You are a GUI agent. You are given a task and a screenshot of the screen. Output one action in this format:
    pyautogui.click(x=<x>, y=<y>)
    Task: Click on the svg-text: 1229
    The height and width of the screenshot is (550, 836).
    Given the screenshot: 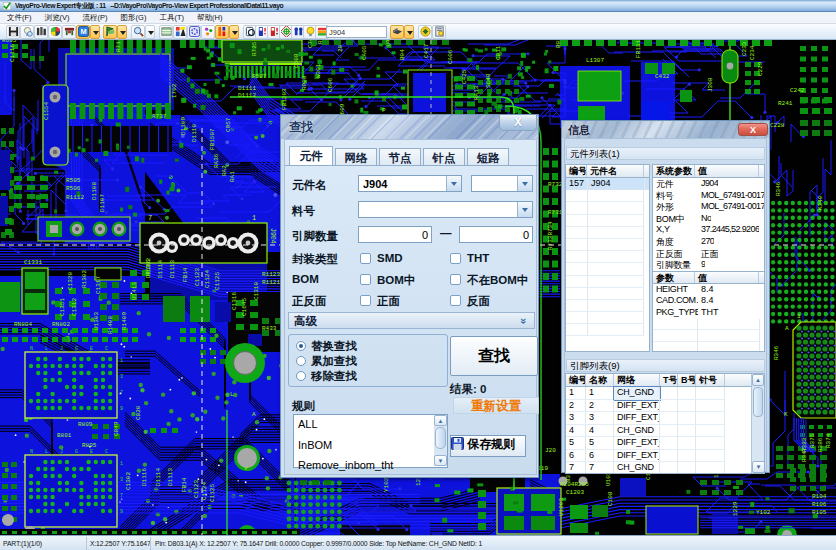 What is the action you would take?
    pyautogui.click(x=736, y=508)
    